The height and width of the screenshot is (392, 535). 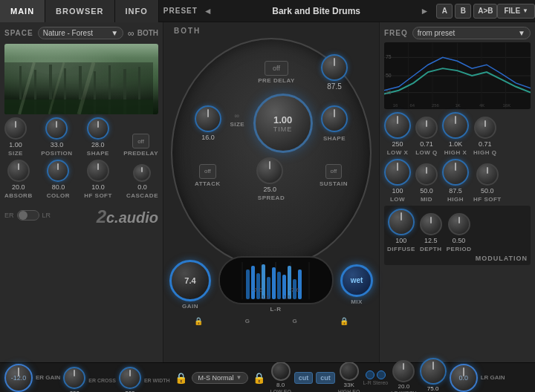 I want to click on cut-button-left: cut, so click(x=304, y=378).